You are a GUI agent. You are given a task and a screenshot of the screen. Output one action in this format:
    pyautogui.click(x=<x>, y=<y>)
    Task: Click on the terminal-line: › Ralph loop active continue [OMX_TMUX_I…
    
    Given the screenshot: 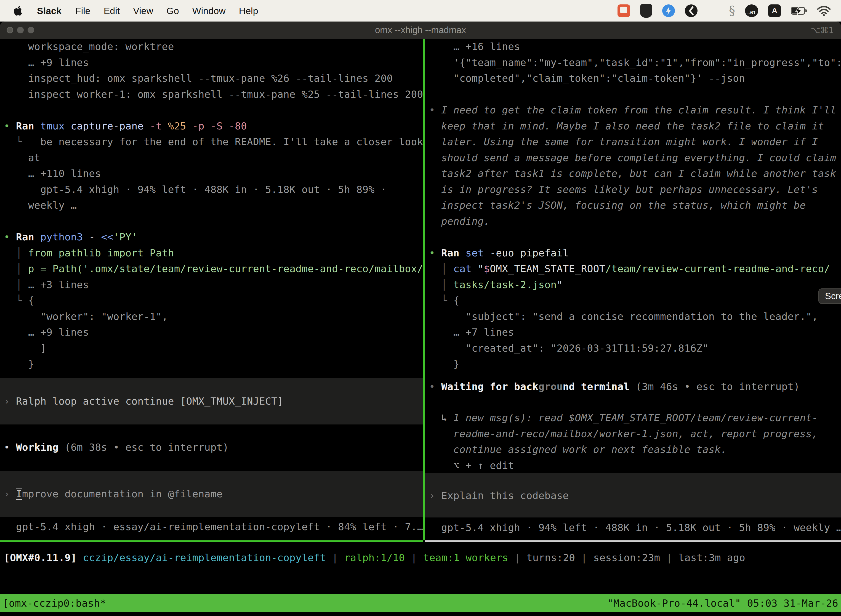 What is the action you would take?
    pyautogui.click(x=212, y=401)
    